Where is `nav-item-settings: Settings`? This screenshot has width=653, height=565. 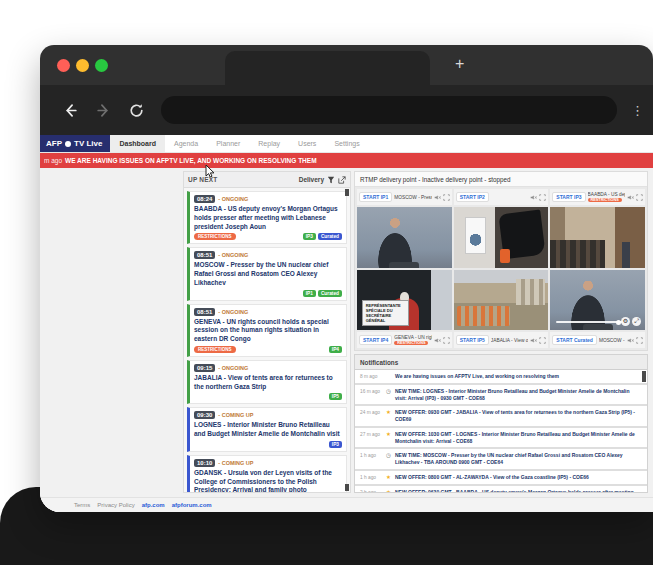
nav-item-settings: Settings is located at coordinates (346, 144).